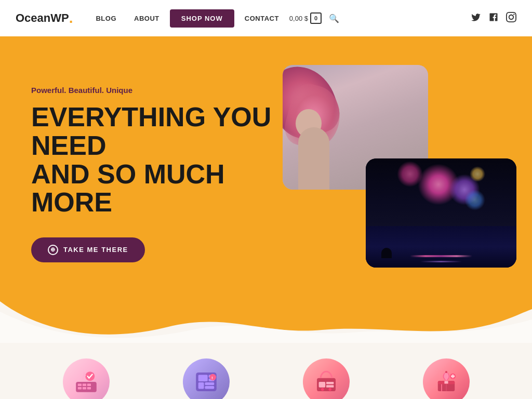  I want to click on nav-contact: CONTACT, so click(262, 19).